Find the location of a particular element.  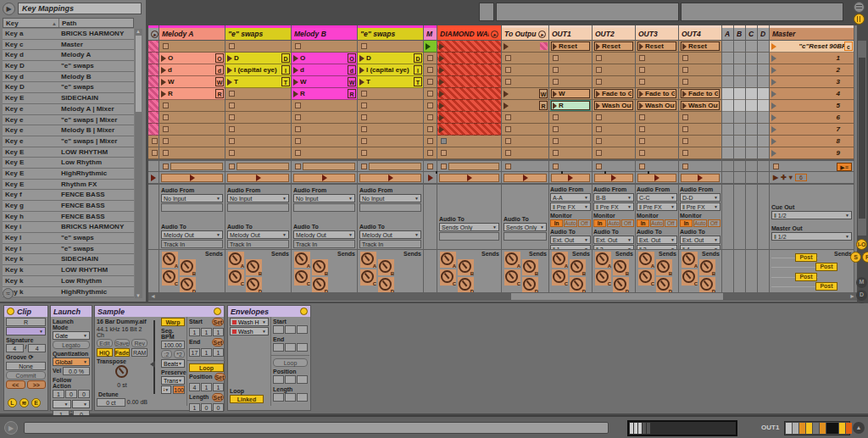

transpose-knob is located at coordinates (122, 373).